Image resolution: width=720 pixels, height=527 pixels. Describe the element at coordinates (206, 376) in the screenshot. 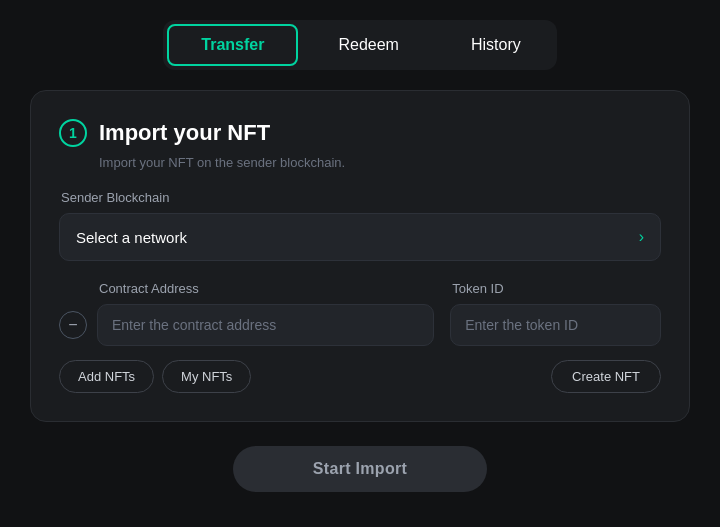

I see `my-nfts-button: My NFTs` at that location.